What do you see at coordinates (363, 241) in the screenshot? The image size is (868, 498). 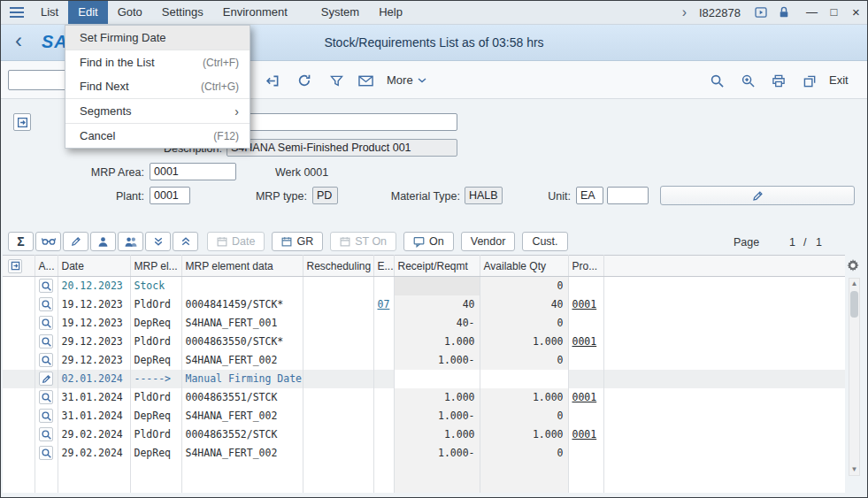 I see `st-on-button: ST On` at bounding box center [363, 241].